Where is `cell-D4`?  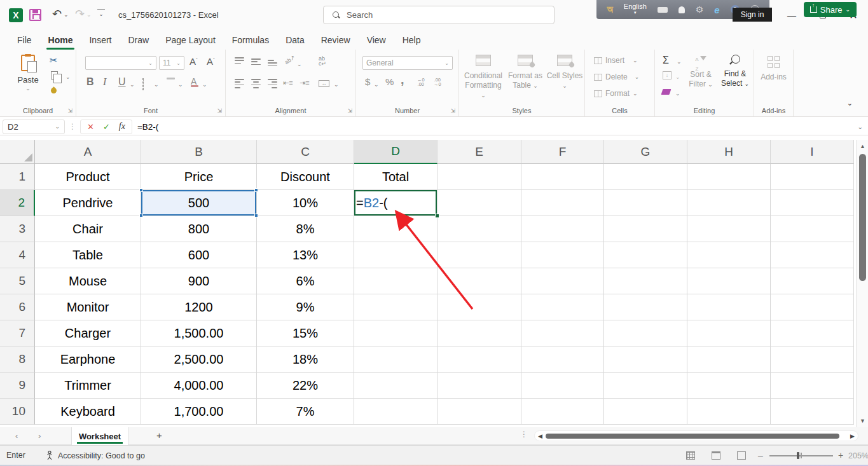
cell-D4 is located at coordinates (396, 256).